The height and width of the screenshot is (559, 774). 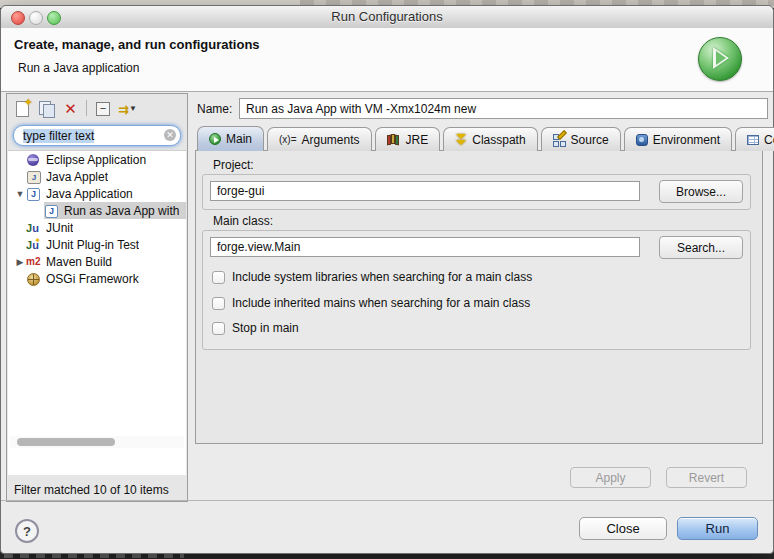 I want to click on tree-item-osgi-framework: OSGi Framework, so click(x=97, y=278).